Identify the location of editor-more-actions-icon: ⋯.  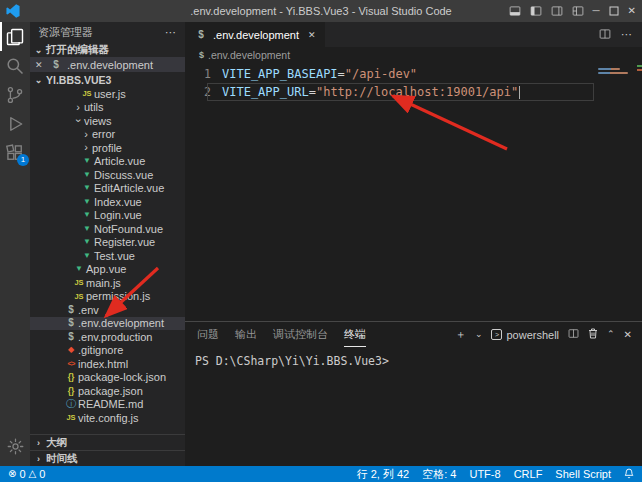
(626, 34).